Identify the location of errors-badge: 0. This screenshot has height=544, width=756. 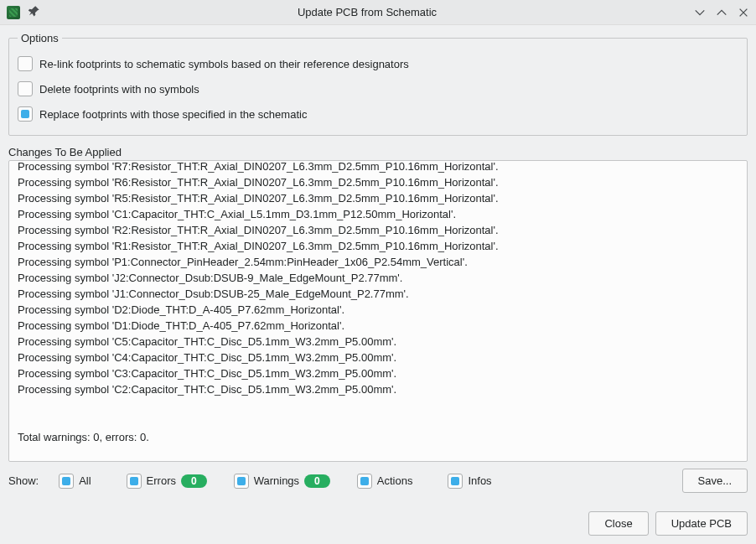
(194, 481).